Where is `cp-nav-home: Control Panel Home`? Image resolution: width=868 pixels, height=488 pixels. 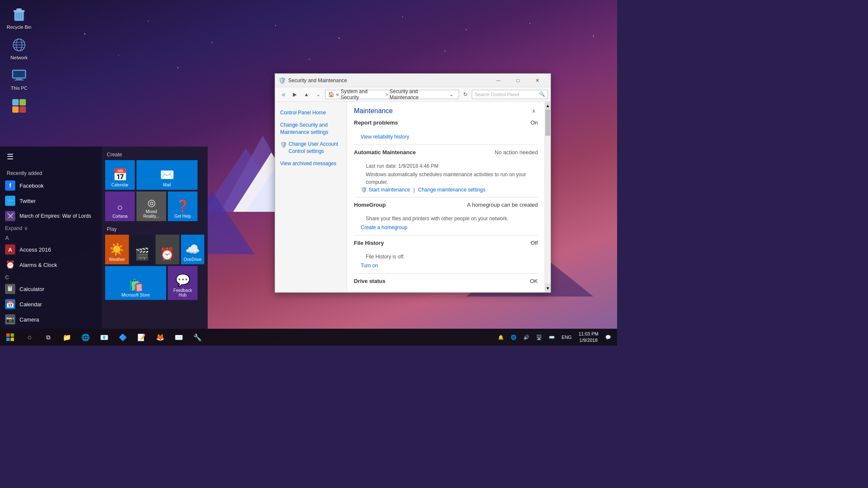
cp-nav-home: Control Panel Home is located at coordinates (311, 113).